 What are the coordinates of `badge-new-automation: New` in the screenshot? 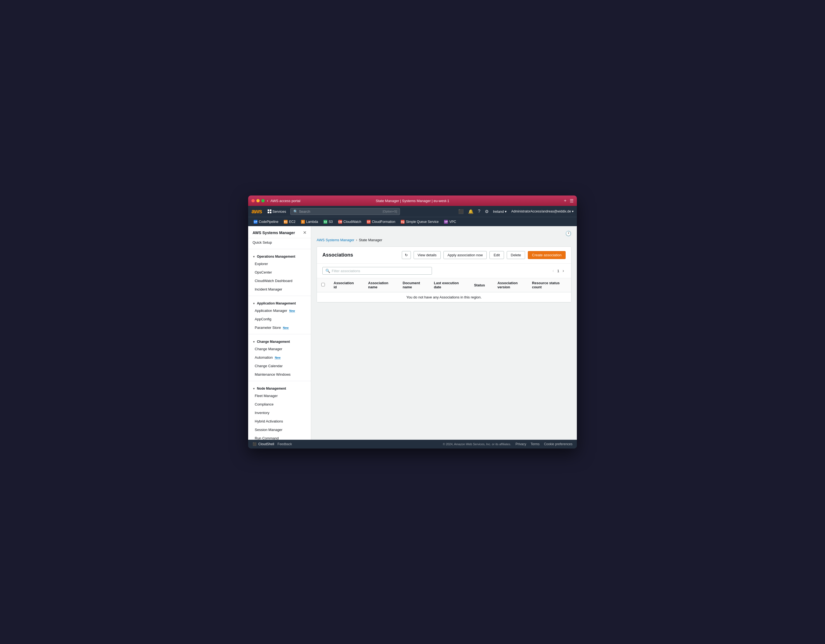 It's located at (278, 358).